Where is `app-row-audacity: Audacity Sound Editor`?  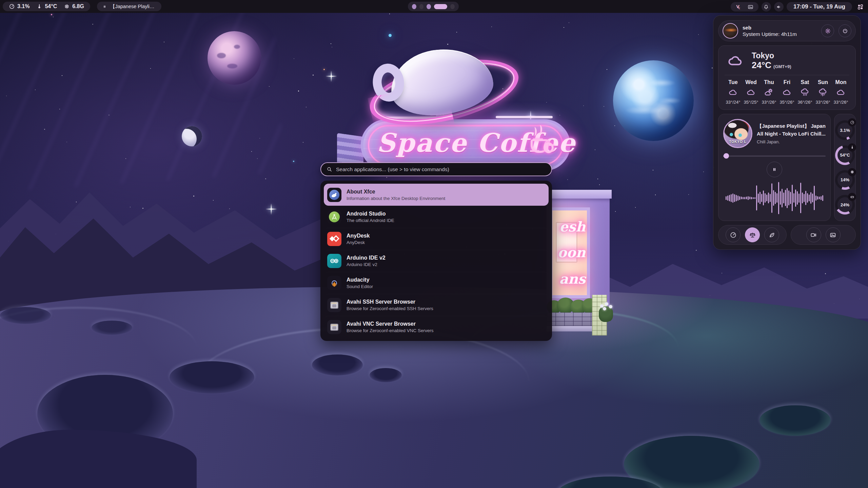
app-row-audacity: Audacity Sound Editor is located at coordinates (436, 283).